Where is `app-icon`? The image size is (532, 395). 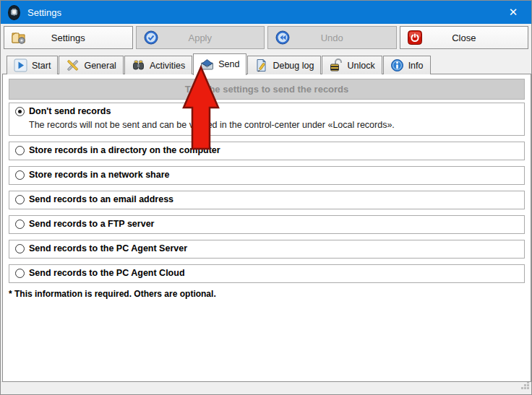
app-icon is located at coordinates (14, 13).